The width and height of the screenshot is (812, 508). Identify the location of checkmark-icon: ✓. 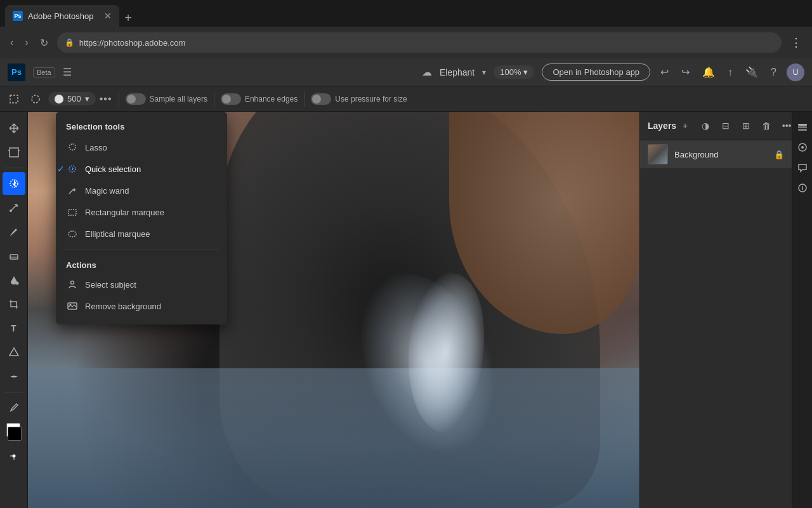
(61, 169).